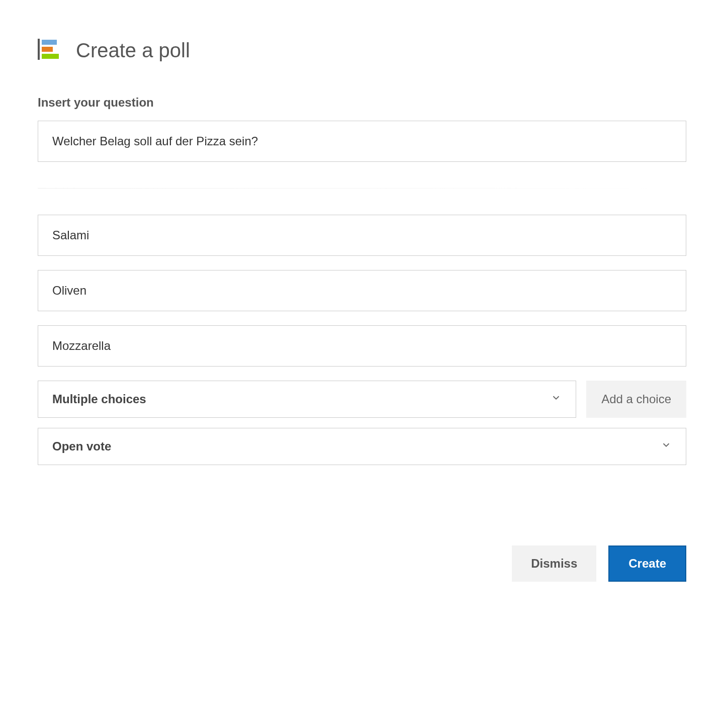 The image size is (724, 728). Describe the element at coordinates (648, 564) in the screenshot. I see `create-button: Create` at that location.